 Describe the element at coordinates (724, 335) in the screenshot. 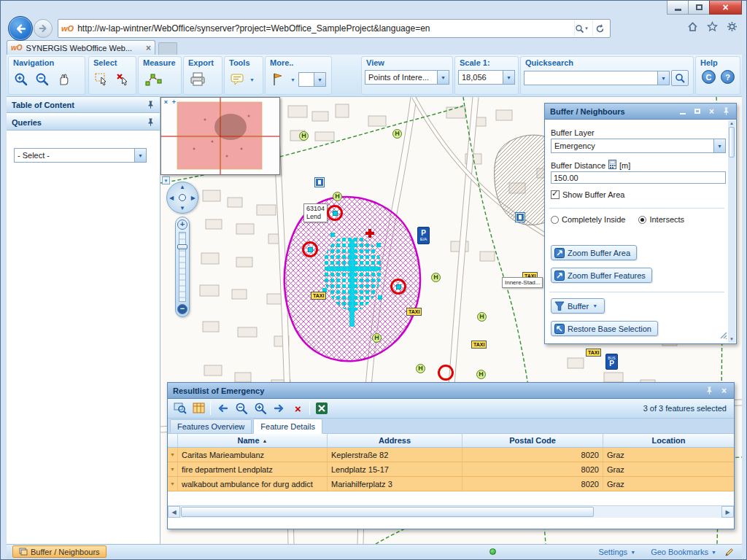

I see `panel-resize-grip` at that location.